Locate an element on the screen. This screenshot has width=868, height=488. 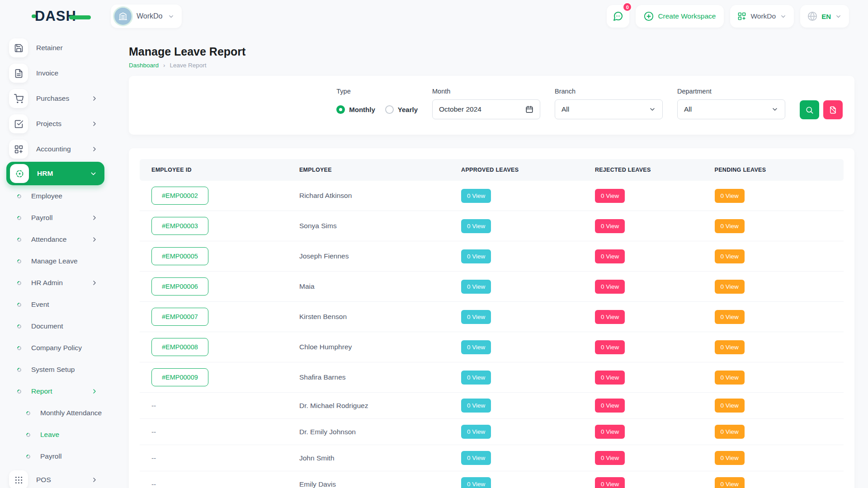
sidebar-item-manage-leave: Manage Leave is located at coordinates (59, 261).